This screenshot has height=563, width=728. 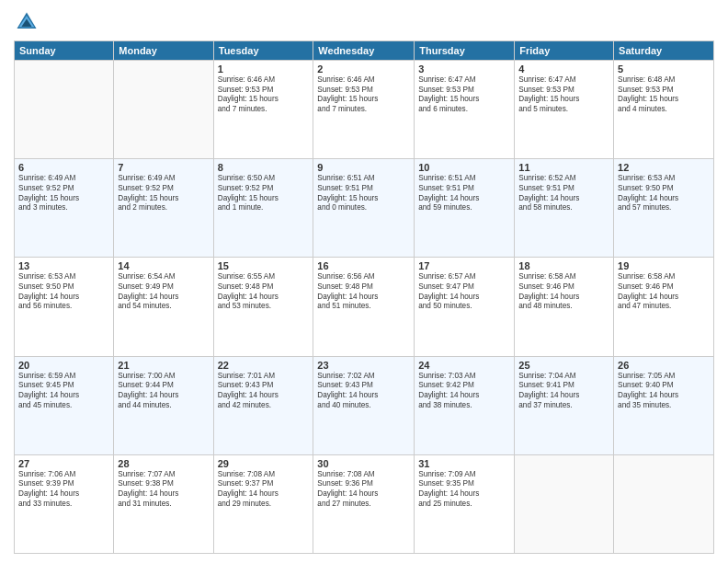 I want to click on day-info: Sunrise: 6:57 AM Sunset: 9:47 PM Dayligh…, so click(x=464, y=293).